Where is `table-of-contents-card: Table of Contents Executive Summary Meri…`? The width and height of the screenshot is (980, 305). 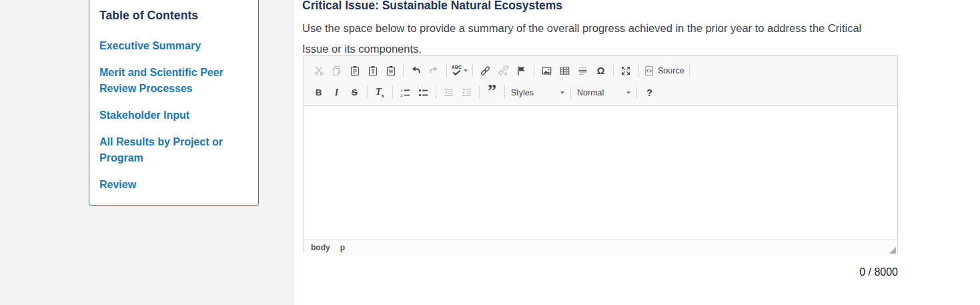
table-of-contents-card: Table of Contents Executive Summary Meri… is located at coordinates (173, 103).